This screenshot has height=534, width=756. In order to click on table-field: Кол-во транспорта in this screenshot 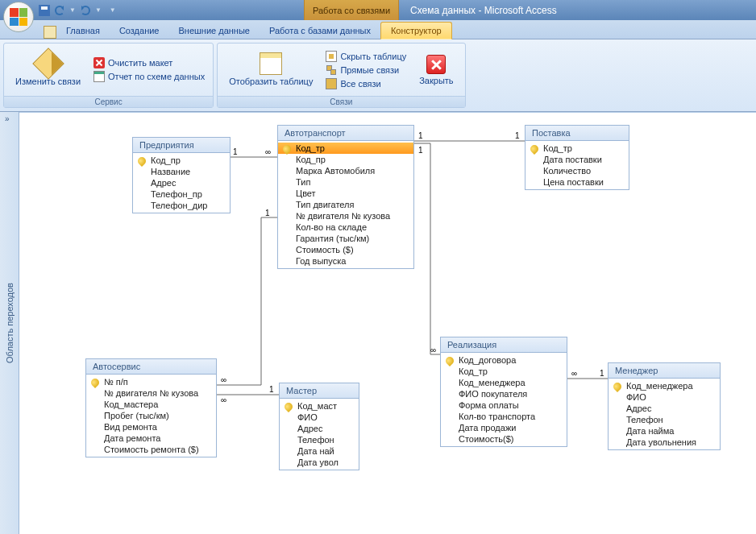, I will do `click(504, 416)`.